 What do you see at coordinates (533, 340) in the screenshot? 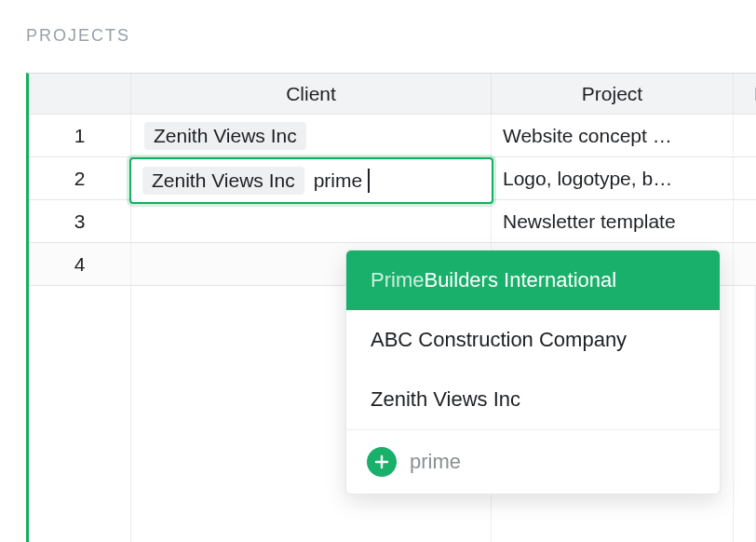
I see `dropdown-option: ABC Construction Company` at bounding box center [533, 340].